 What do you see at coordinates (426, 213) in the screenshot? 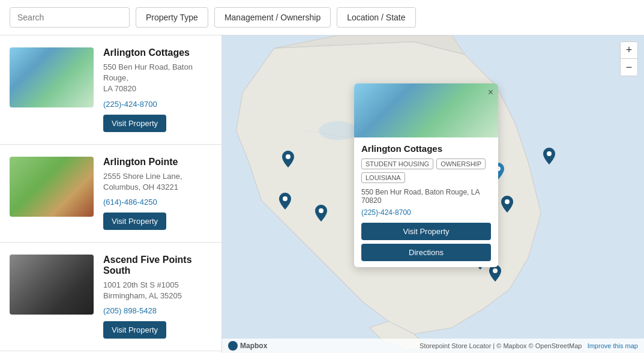
I see `popup-phone: (225)-424-8700` at bounding box center [426, 213].